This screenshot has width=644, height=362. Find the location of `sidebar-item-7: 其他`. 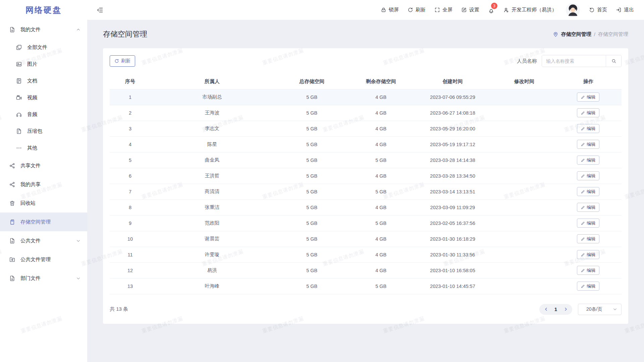

sidebar-item-7: 其他 is located at coordinates (44, 148).